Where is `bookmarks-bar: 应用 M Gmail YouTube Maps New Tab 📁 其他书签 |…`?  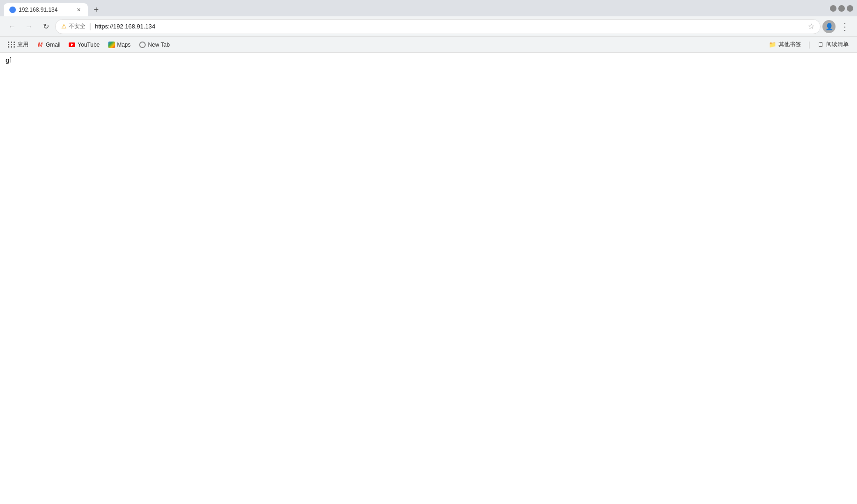 bookmarks-bar: 应用 M Gmail YouTube Maps New Tab 📁 其他书签 |… is located at coordinates (429, 45).